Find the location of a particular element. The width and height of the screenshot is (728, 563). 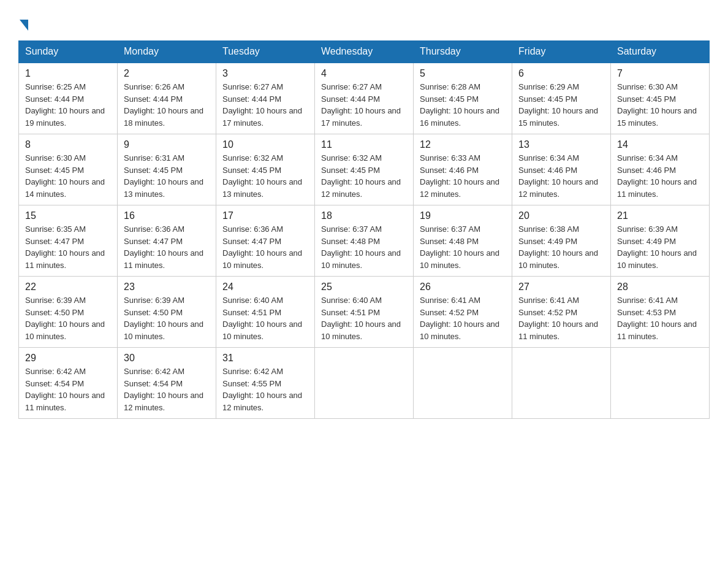

day-info: Sunrise: 6:34 AMSunset: 4:46 PMDaylight:… is located at coordinates (561, 176).